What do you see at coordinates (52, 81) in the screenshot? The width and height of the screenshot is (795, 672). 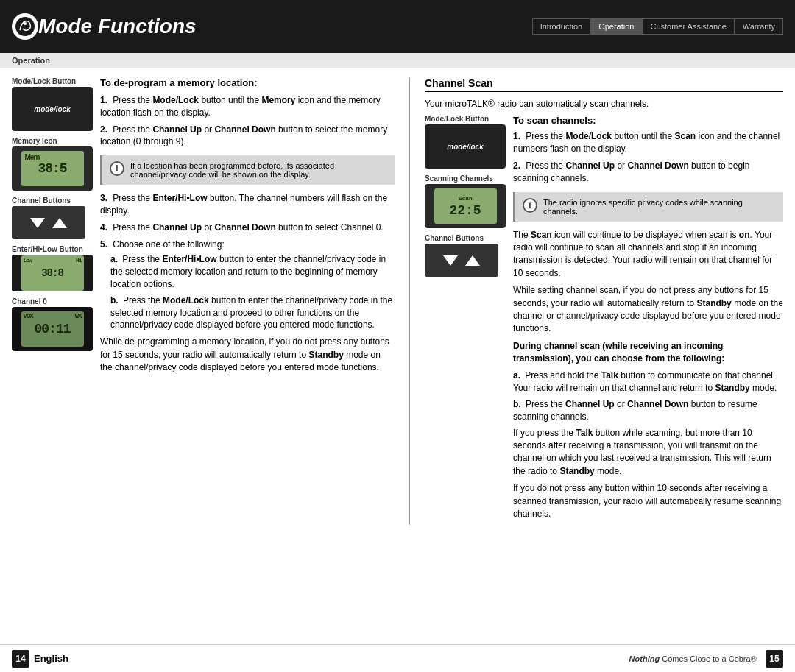 I see `mode-lock-label: Mode/Lock Button` at bounding box center [52, 81].